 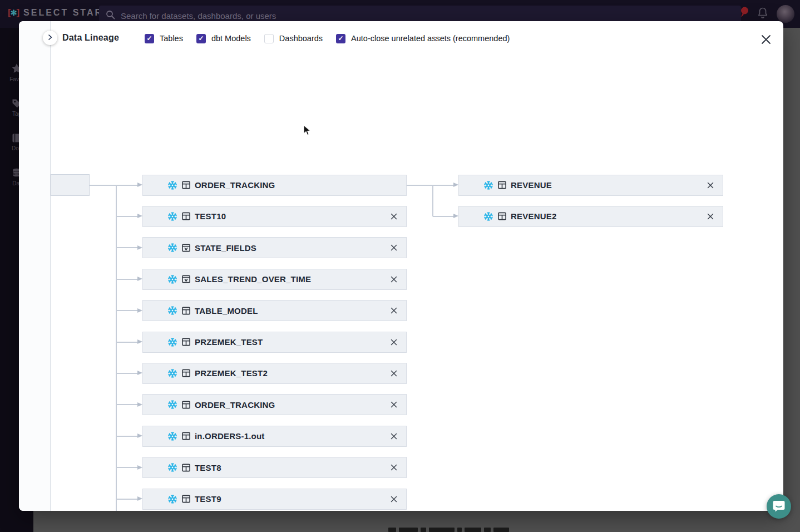 I want to click on lineage-node-clipped, so click(x=70, y=185).